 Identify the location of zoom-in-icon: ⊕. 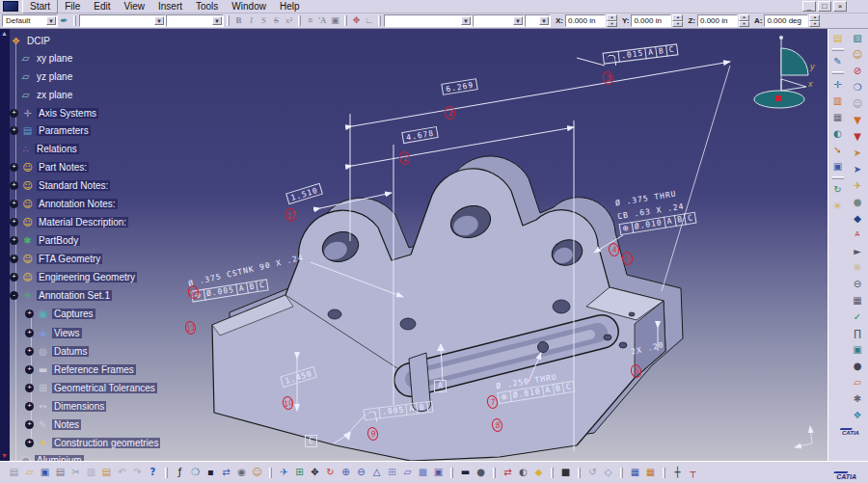
(345, 472).